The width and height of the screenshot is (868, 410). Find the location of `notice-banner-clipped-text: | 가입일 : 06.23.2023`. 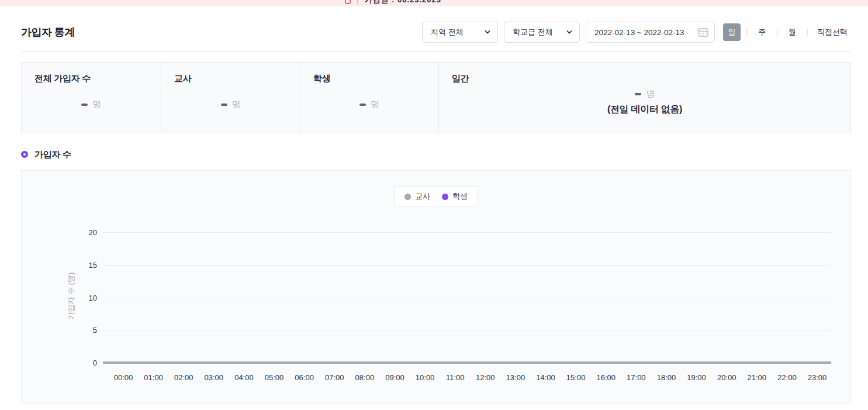

notice-banner-clipped-text: | 가입일 : 06.23.2023 is located at coordinates (393, 2).